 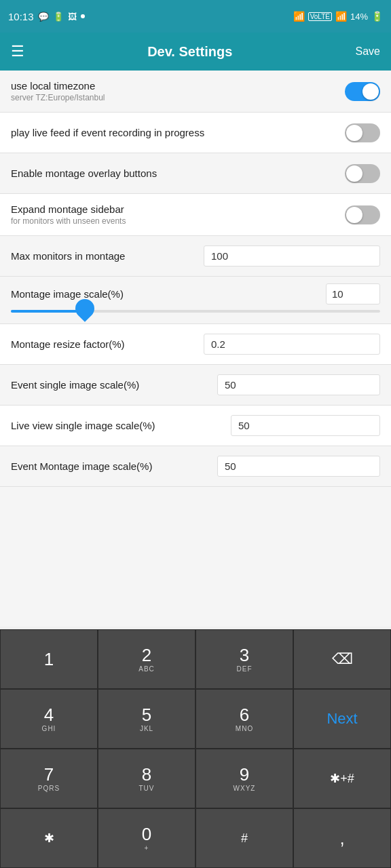 I want to click on montage-image-scale-input, so click(x=353, y=294).